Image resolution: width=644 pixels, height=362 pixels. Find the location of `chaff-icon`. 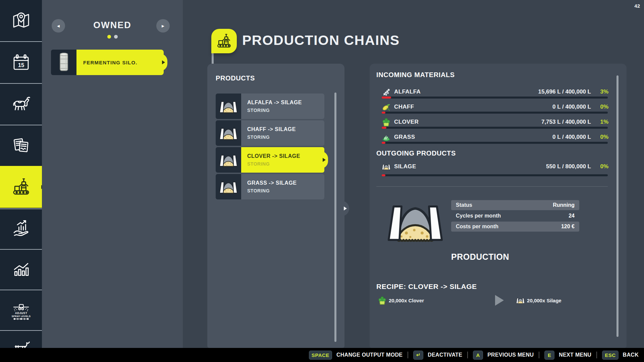

chaff-icon is located at coordinates (386, 107).